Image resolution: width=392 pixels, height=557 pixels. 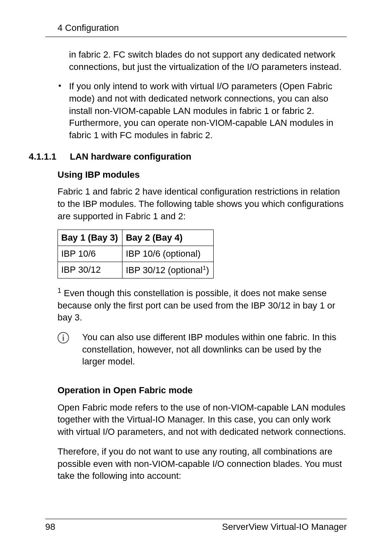 What do you see at coordinates (136, 238) in the screenshot?
I see `table-header-row: Bay 1 (Bay 3) Bay 2 (Bay 4)` at bounding box center [136, 238].